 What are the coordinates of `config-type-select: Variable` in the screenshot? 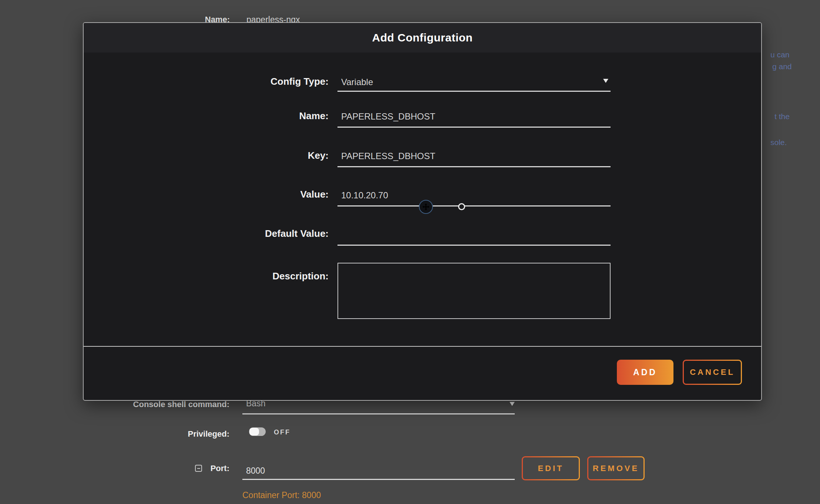 It's located at (474, 83).